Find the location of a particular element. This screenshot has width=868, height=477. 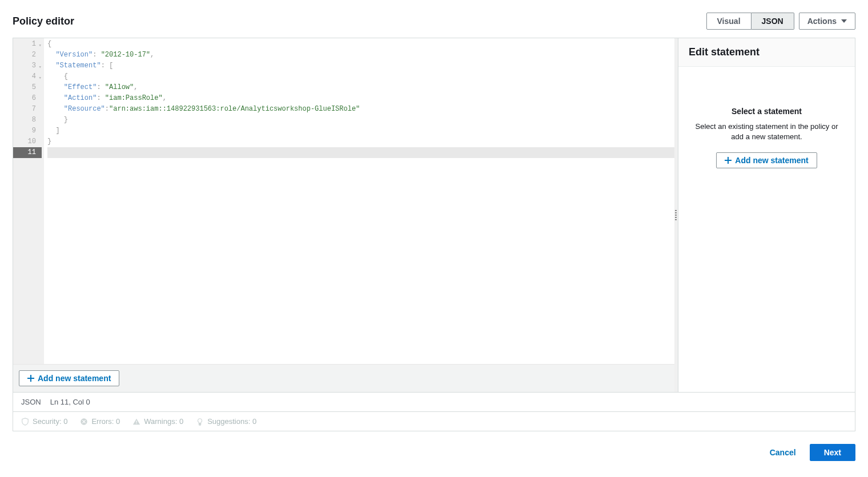

shield-icon is located at coordinates (25, 422).